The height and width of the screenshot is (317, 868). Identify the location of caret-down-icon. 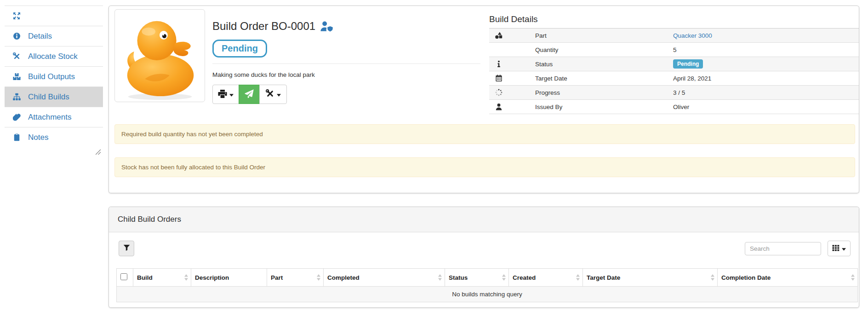
(844, 248).